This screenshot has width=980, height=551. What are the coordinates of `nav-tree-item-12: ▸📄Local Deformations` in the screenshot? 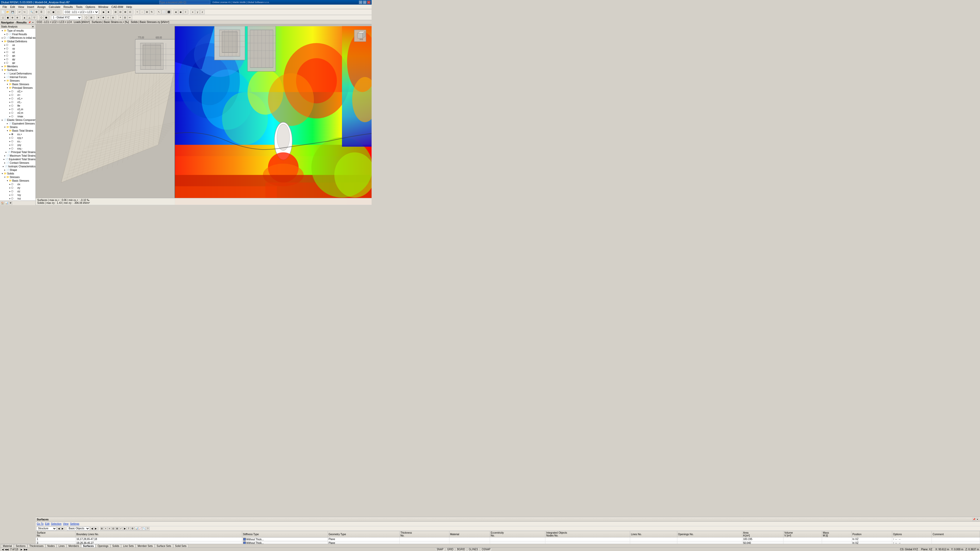 It's located at (18, 74).